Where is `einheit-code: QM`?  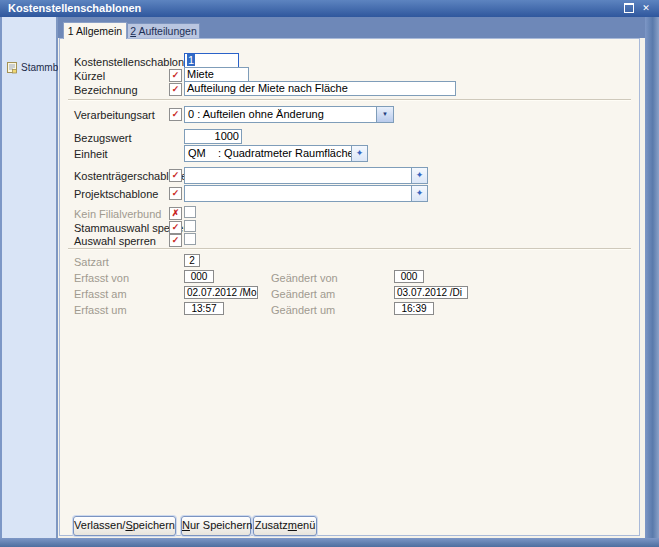
einheit-code: QM is located at coordinates (197, 153).